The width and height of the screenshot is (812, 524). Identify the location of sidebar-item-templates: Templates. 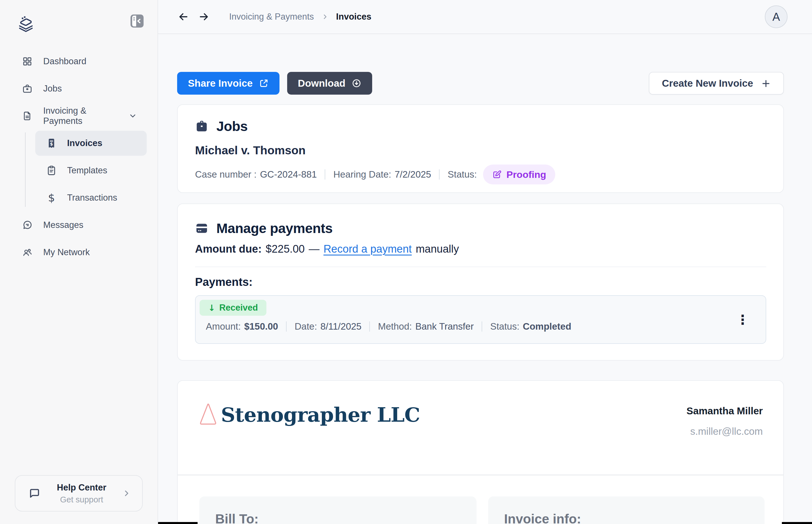
(91, 170).